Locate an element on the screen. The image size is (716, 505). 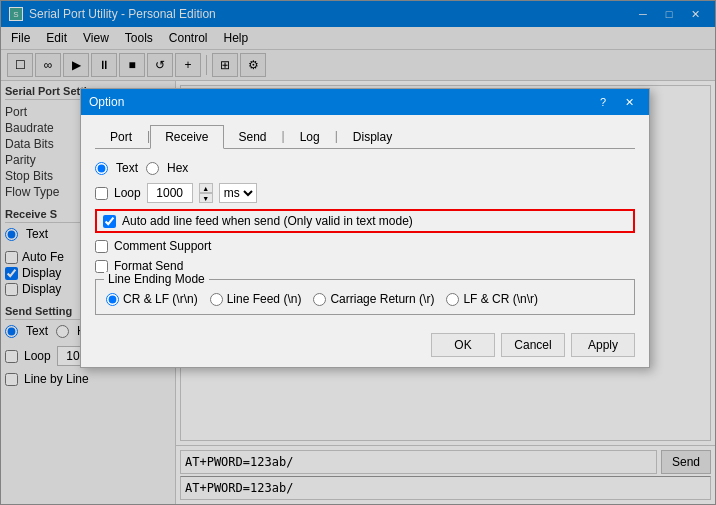
le-radio-lfcr is located at coordinates (452, 300).